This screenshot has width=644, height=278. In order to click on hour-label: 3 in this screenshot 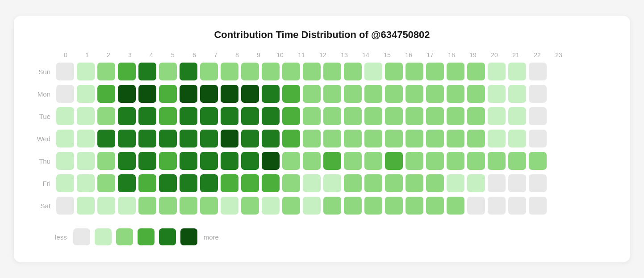, I will do `click(130, 55)`.